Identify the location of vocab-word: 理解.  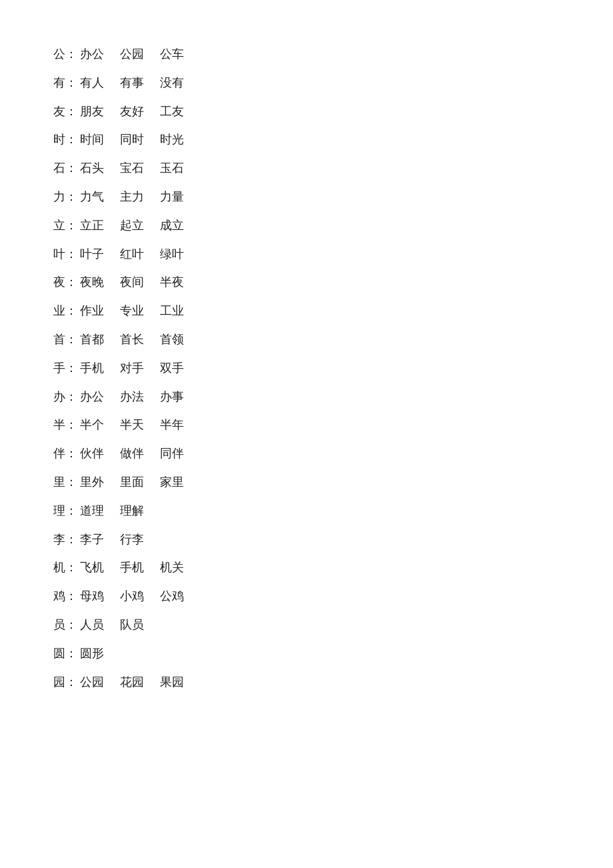
(132, 511).